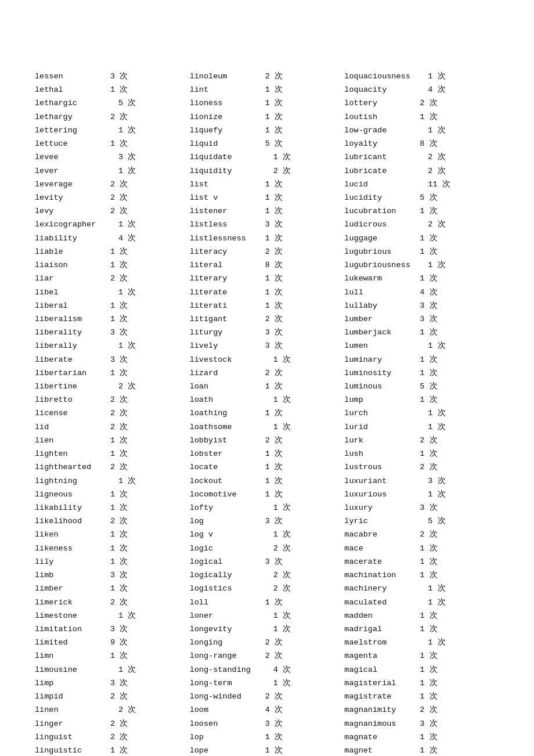 Image resolution: width=534 pixels, height=756 pixels. I want to click on list-item: levy2 次, so click(113, 211).